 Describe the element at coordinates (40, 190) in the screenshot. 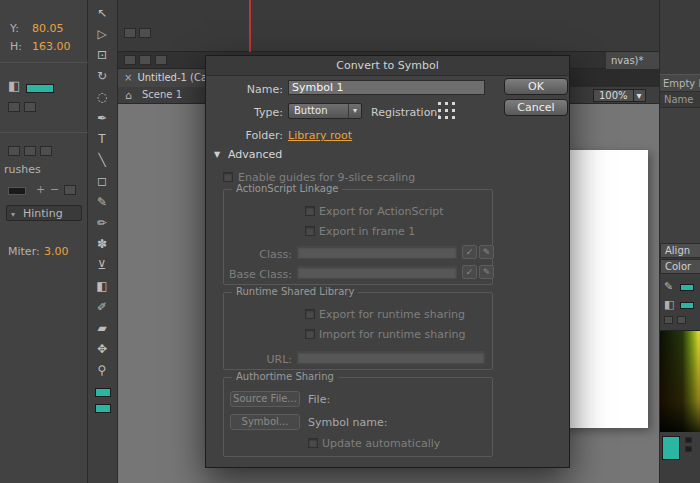

I see `add-brush-icon: +` at that location.